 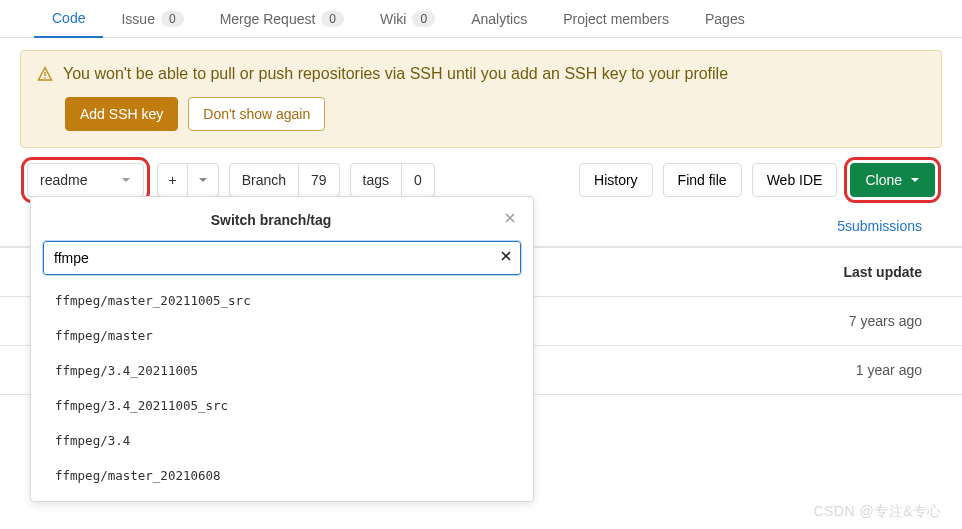 I want to click on tab-label: Merge Request, so click(x=268, y=19).